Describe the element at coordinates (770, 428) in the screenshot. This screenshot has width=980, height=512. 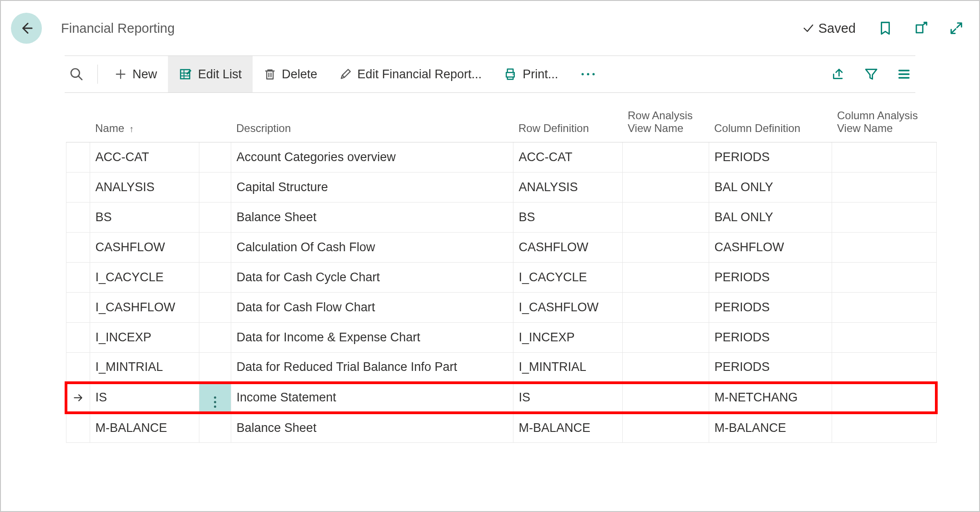
I see `cell-column-definition: M-BALANCE` at that location.